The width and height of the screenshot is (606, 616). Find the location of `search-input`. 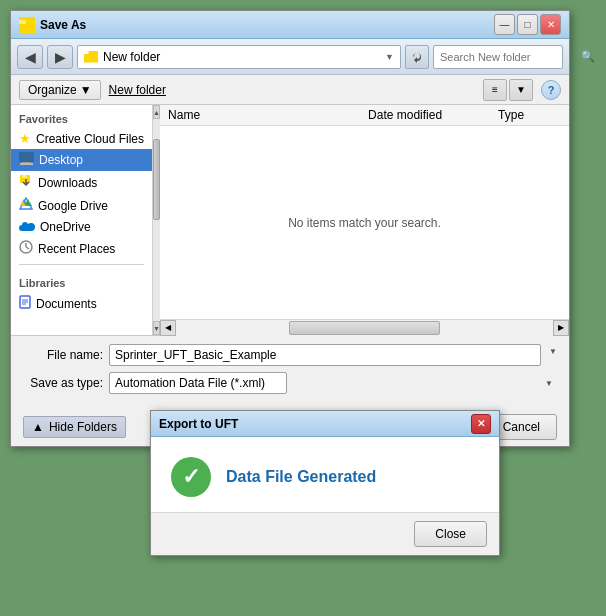

search-input is located at coordinates (509, 57).